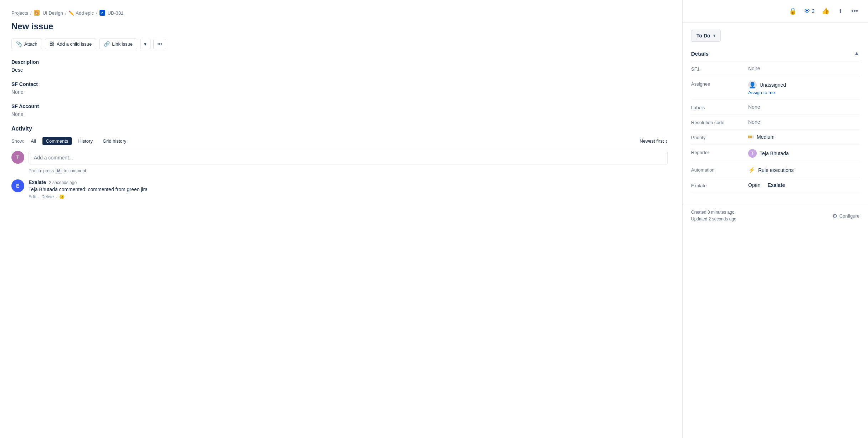 The image size is (868, 438). Describe the element at coordinates (37, 182) in the screenshot. I see `comment-author: Exalate` at that location.